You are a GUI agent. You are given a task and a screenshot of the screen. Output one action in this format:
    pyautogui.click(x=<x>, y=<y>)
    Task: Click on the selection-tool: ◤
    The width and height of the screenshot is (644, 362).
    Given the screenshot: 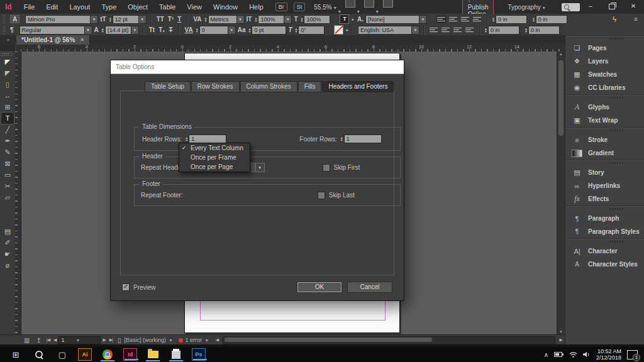 What is the action you would take?
    pyautogui.click(x=8, y=62)
    